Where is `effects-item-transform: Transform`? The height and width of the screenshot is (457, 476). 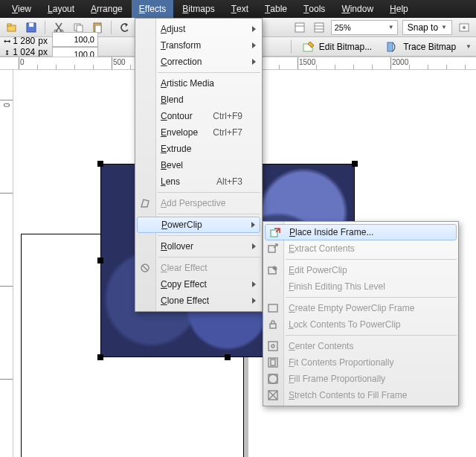 effects-item-transform: Transform is located at coordinates (199, 45).